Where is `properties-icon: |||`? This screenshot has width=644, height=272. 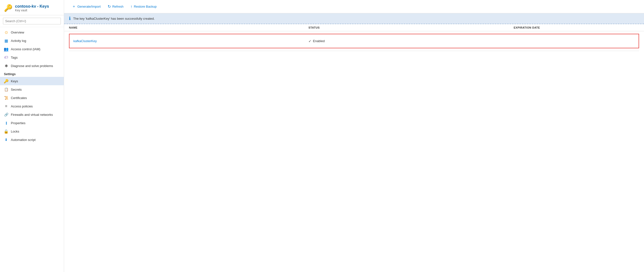
properties-icon: ||| is located at coordinates (6, 123).